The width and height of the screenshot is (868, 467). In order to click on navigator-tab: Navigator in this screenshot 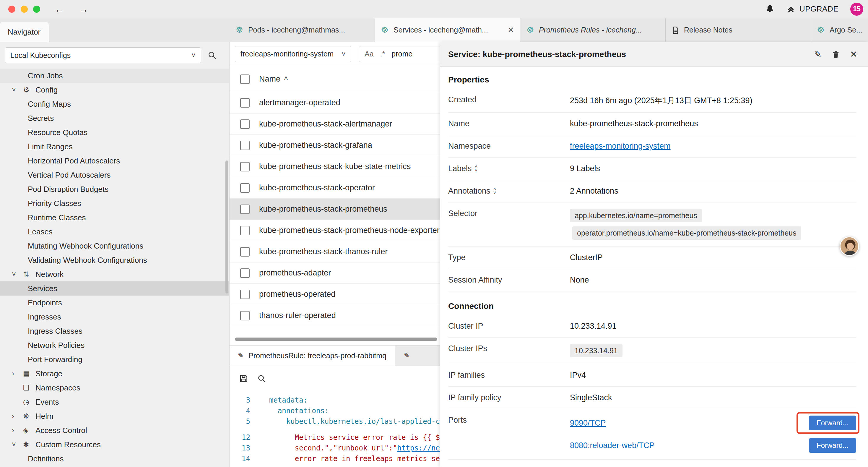, I will do `click(24, 32)`.